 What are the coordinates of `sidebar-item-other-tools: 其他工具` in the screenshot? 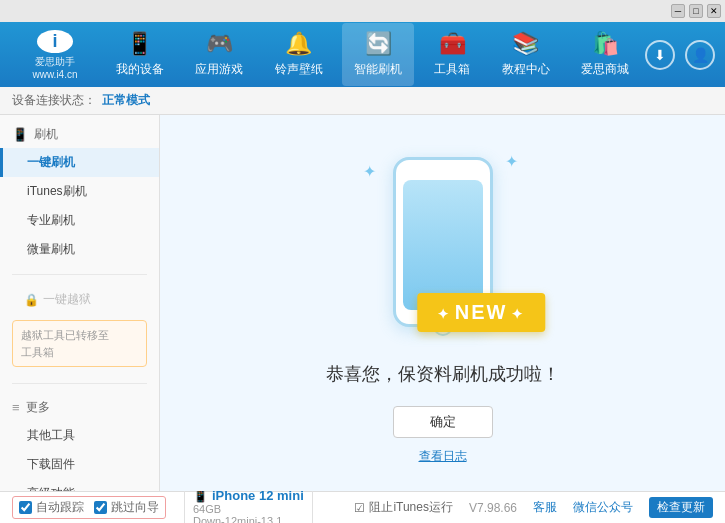 It's located at (80, 436).